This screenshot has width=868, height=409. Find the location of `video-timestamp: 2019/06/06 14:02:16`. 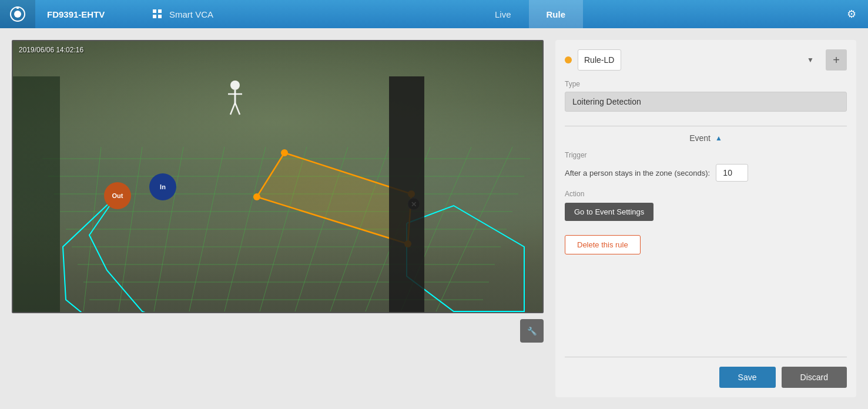

video-timestamp: 2019/06/06 14:02:16 is located at coordinates (51, 50).